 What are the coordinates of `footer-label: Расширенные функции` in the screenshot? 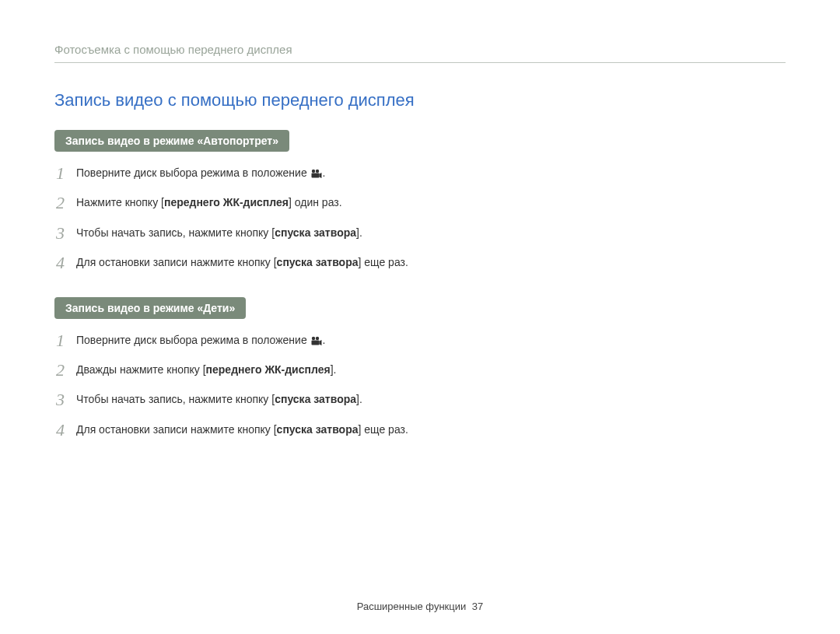 It's located at (412, 607).